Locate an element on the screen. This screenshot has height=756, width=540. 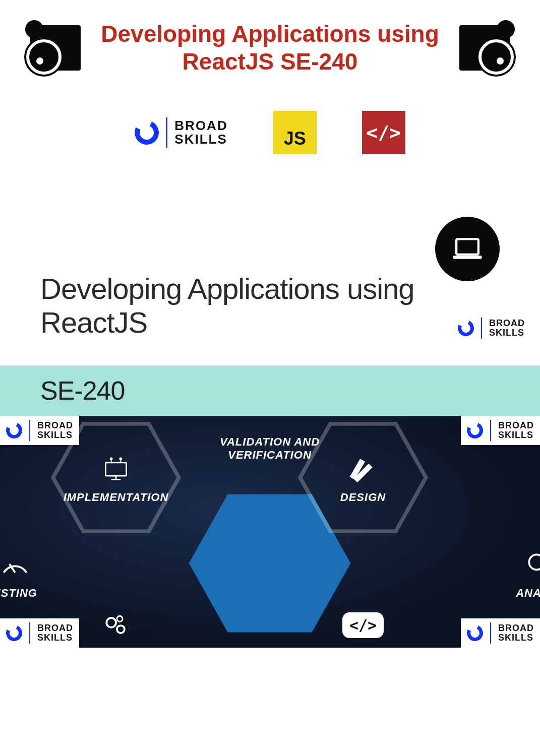
gauge-icon is located at coordinates (16, 565).